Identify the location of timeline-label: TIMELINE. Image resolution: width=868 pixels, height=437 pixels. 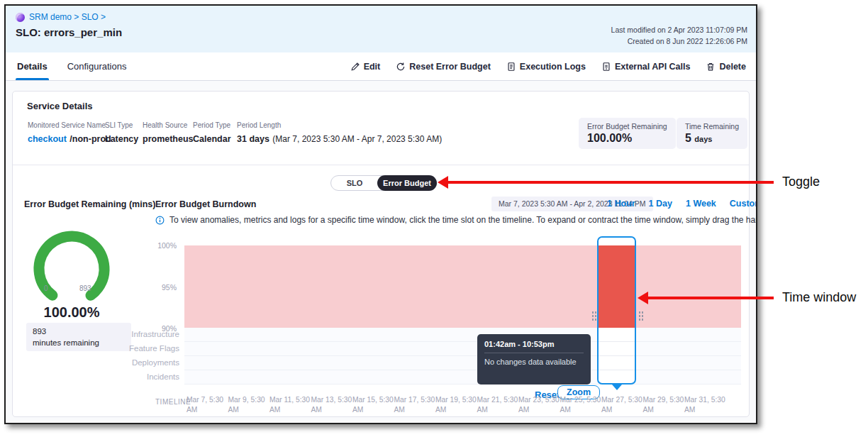
(173, 402).